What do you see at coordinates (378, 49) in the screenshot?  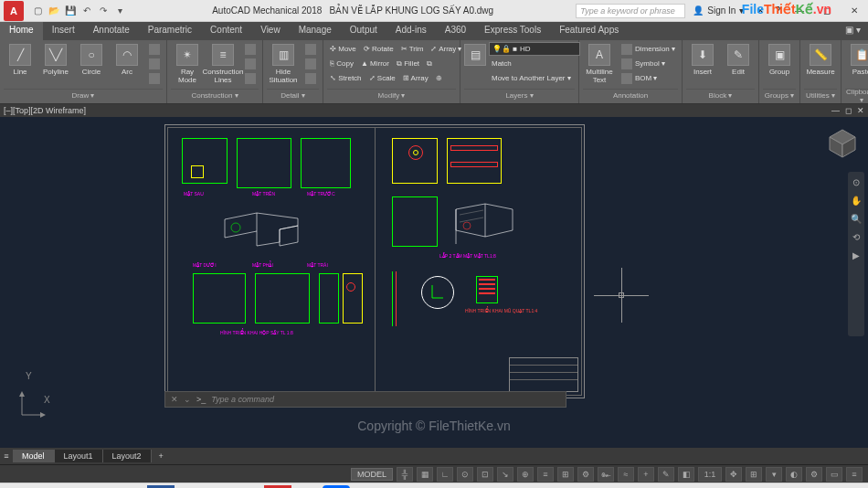 I see `rotate-button: ⟳ Rotate` at bounding box center [378, 49].